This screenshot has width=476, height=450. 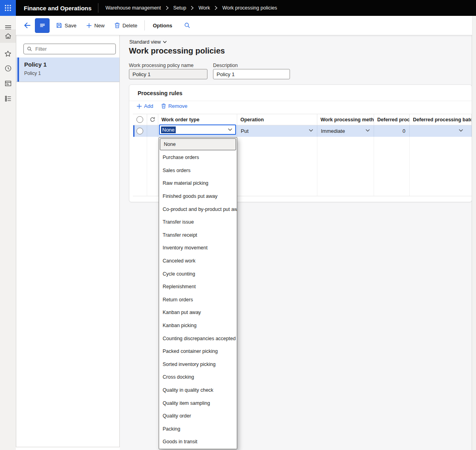 What do you see at coordinates (27, 25) in the screenshot?
I see `arrow-left-icon` at bounding box center [27, 25].